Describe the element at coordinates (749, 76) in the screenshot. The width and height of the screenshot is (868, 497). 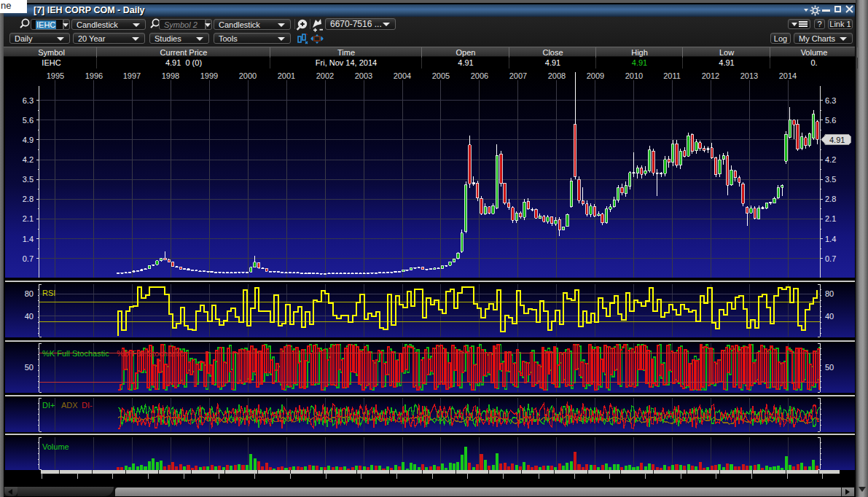
I see `svg-text: 2013` at that location.